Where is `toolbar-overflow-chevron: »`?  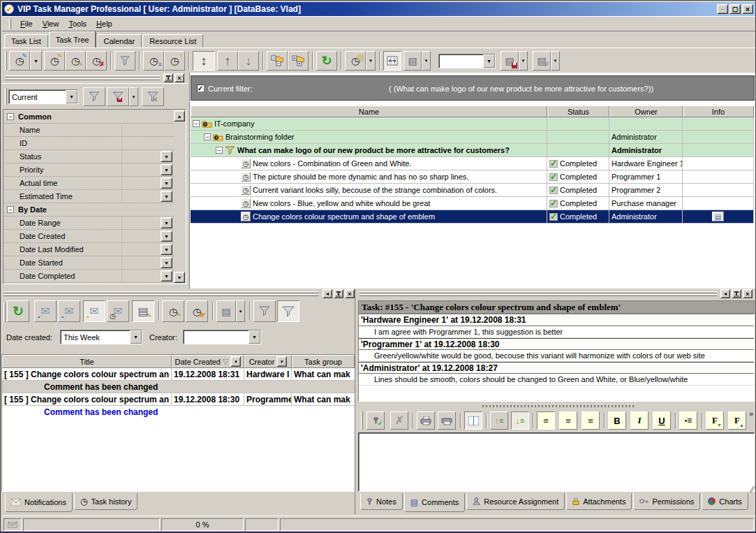
toolbar-overflow-chevron: » is located at coordinates (751, 414).